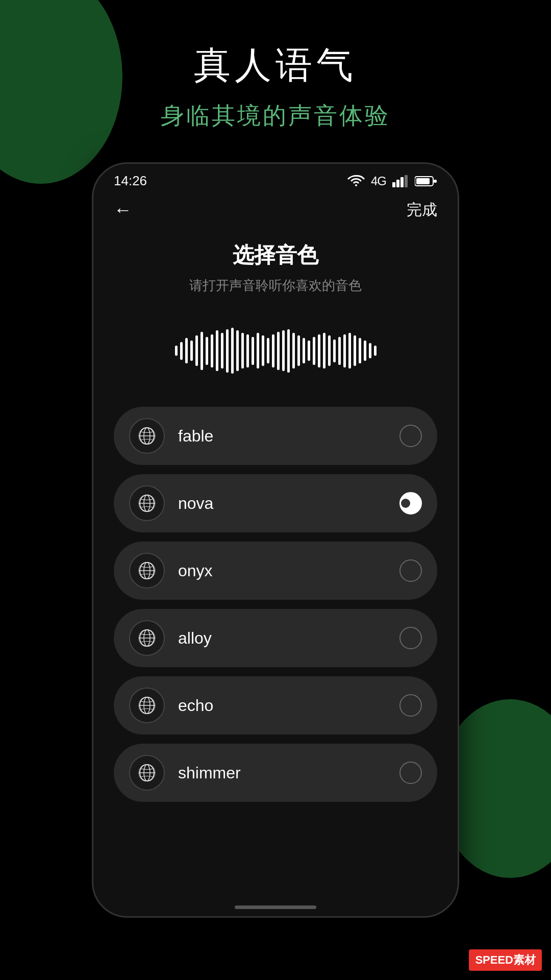 Image resolution: width=551 pixels, height=980 pixels. What do you see at coordinates (276, 65) in the screenshot?
I see `header-title: 真人语气` at bounding box center [276, 65].